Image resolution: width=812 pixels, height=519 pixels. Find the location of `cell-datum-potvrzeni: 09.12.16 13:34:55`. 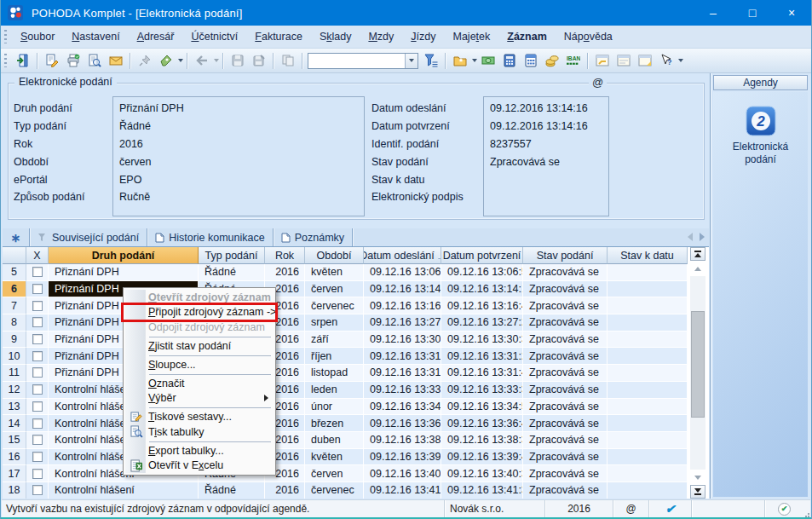

cell-datum-potvrzeni: 09.12.16 13:34:55 is located at coordinates (482, 407).